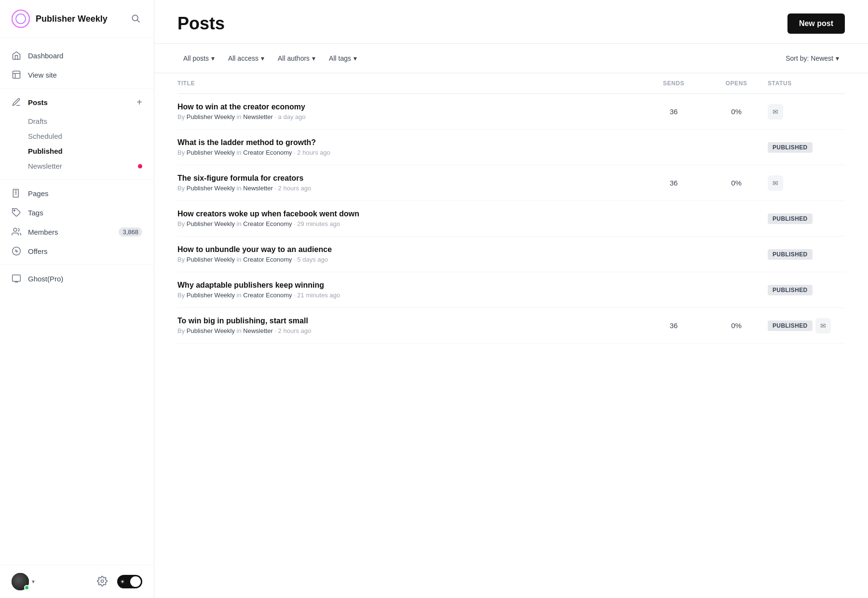  Describe the element at coordinates (77, 102) in the screenshot. I see `sidebar-item-posts: Posts +` at that location.